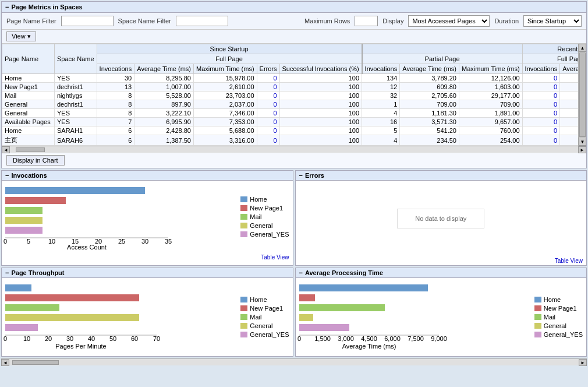 This screenshot has height=387, width=588. What do you see at coordinates (295, 105) in the screenshot?
I see `table-row: Generaldechrist18897.902,037.0001001709.…` at bounding box center [295, 105].